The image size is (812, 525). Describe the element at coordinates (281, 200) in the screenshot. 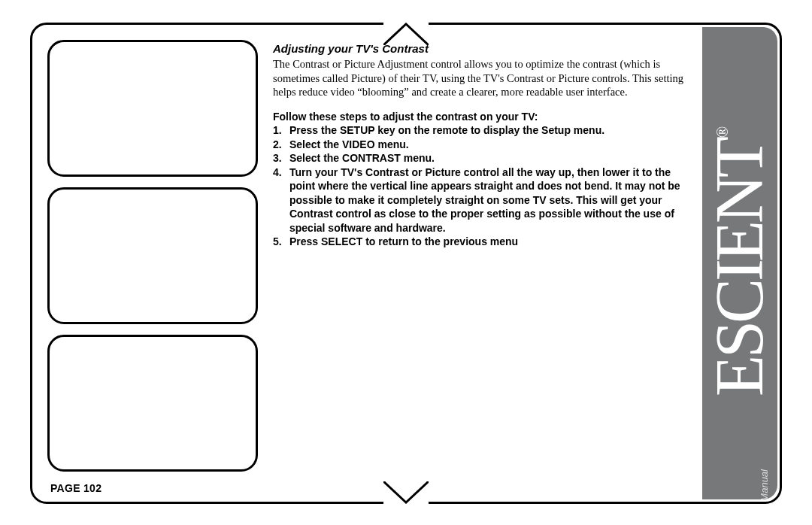

I see `step-number: 4.` at that location.